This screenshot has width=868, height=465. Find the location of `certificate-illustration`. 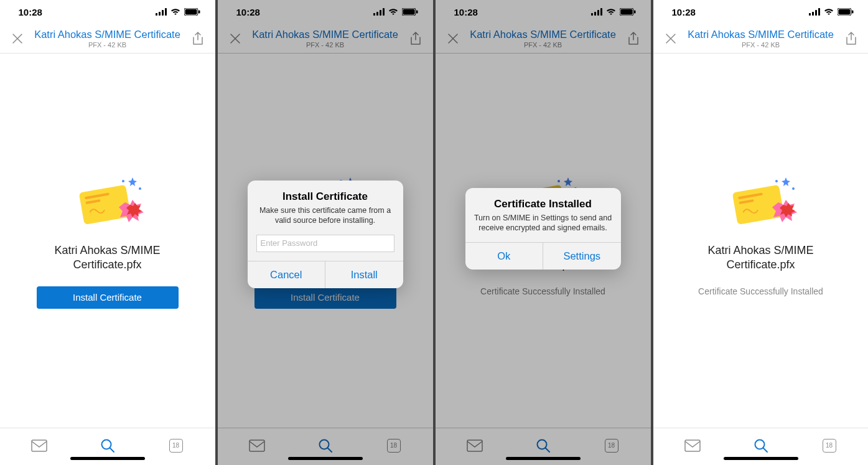

certificate-illustration is located at coordinates (761, 206).